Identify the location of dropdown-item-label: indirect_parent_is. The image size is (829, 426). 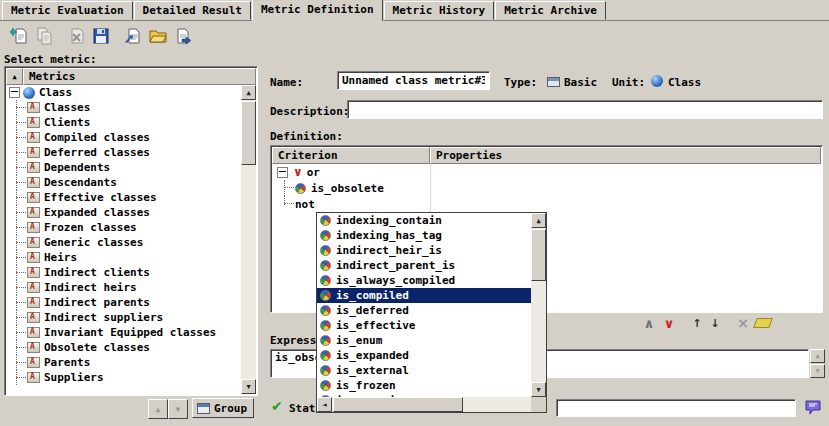
(396, 266).